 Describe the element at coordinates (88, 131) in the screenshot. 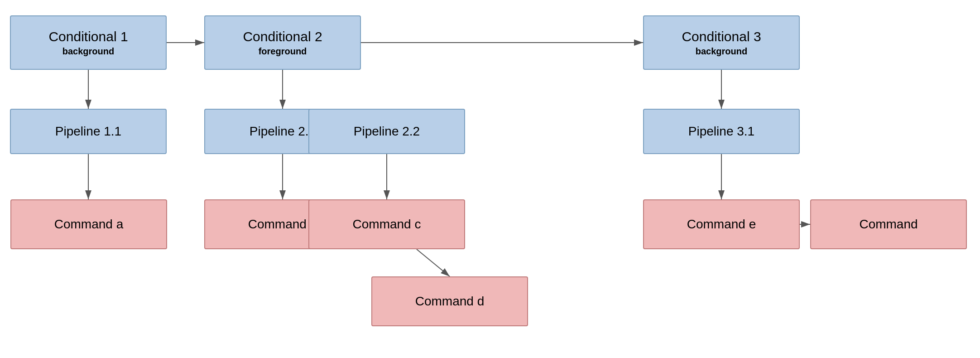

I see `pipeline-11-node: Pipeline 1.1` at that location.